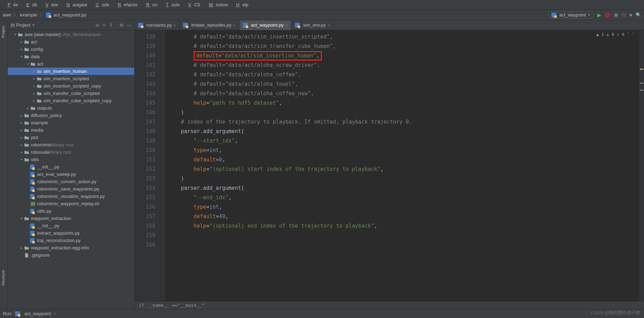 The width and height of the screenshot is (644, 318). Describe the element at coordinates (76, 5) in the screenshot. I see `menu-navigate: Navigate` at that location.